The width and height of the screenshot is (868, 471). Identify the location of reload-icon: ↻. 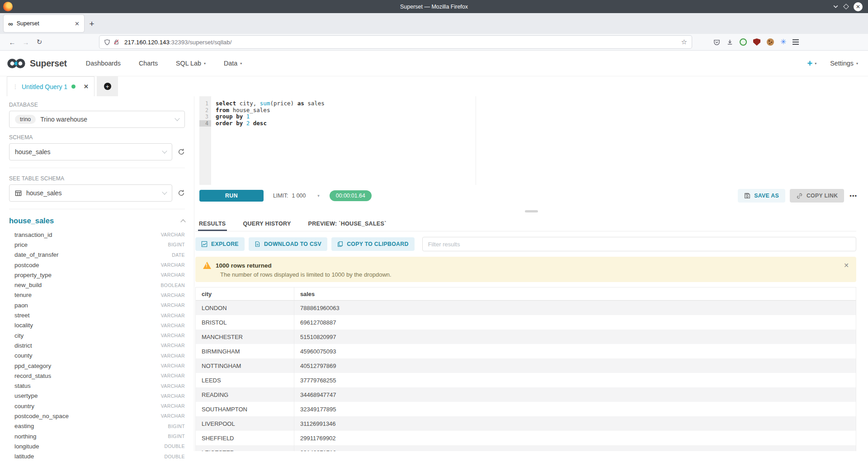
(39, 42).